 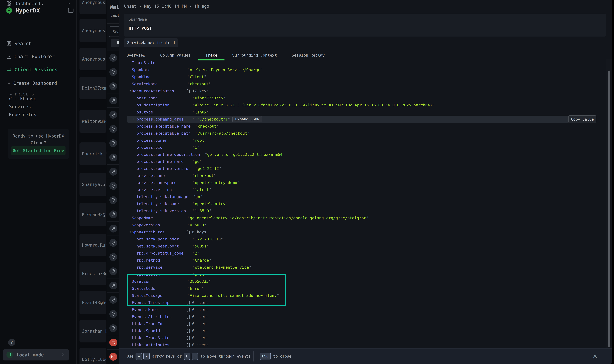 I want to click on attribute-row: service.name checkout, so click(x=363, y=176).